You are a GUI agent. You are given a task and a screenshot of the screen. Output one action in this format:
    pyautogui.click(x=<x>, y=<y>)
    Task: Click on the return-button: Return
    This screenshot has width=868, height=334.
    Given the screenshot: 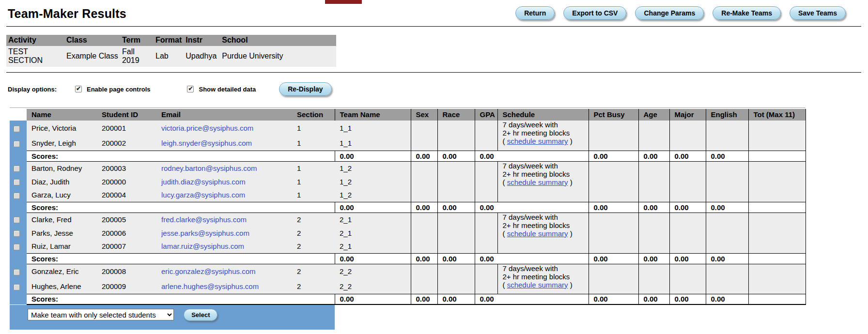 What is the action you would take?
    pyautogui.click(x=535, y=13)
    